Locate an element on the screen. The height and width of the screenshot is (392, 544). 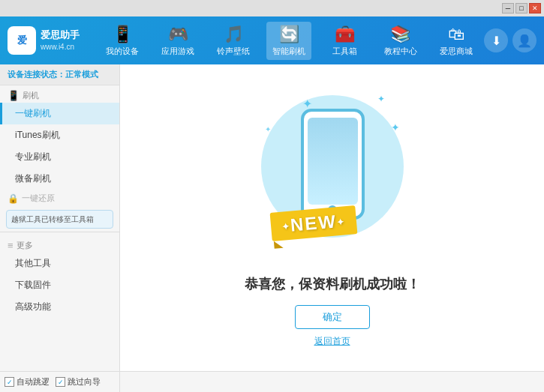
success-text: 恭喜您，保资料刷机成功啦！ is located at coordinates (332, 284).